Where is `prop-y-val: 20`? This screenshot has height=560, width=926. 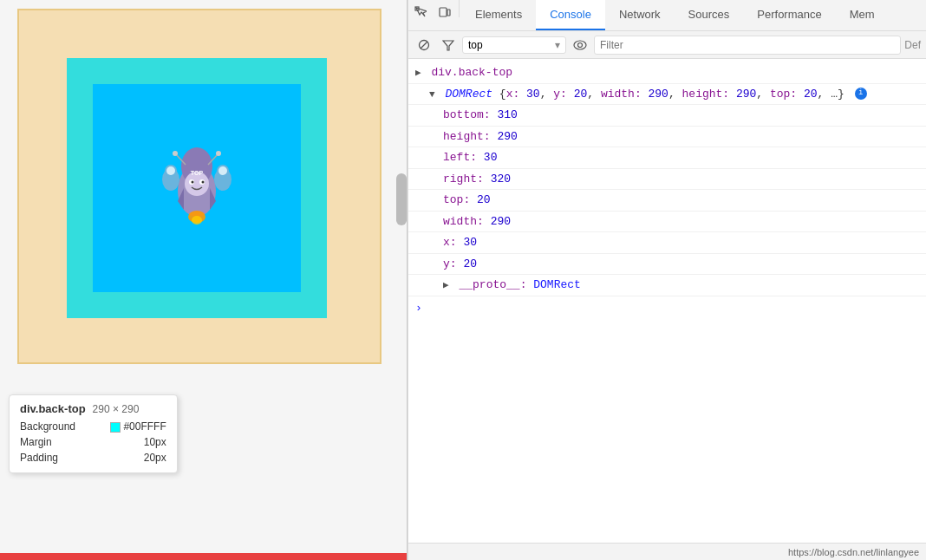 prop-y-val: 20 is located at coordinates (470, 264).